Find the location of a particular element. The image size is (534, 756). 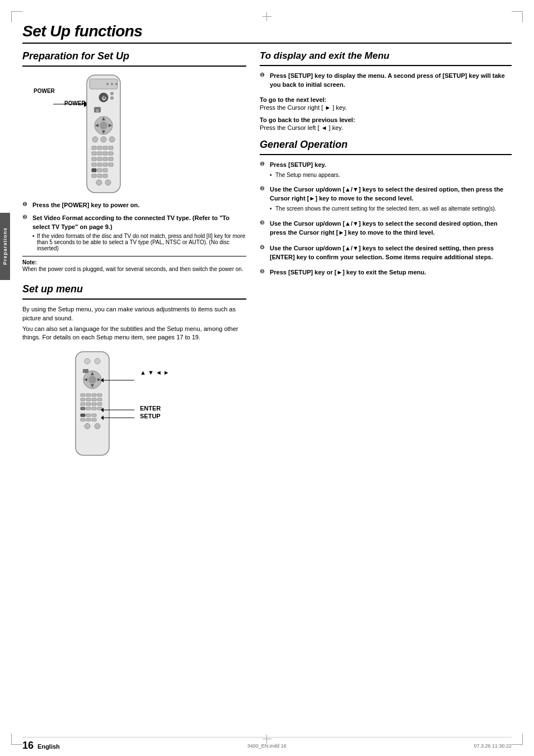

title-rule is located at coordinates (267, 43).